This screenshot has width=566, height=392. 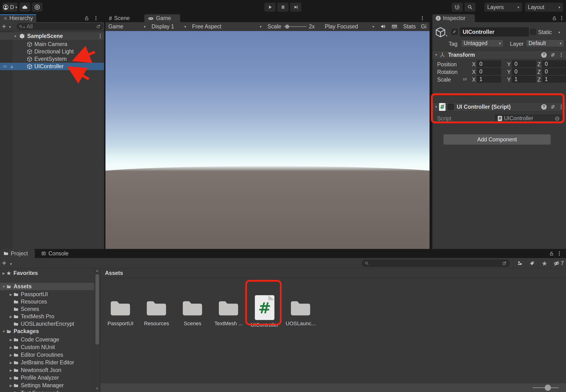 What do you see at coordinates (557, 118) in the screenshot?
I see `object-picker-icon: ⊙` at bounding box center [557, 118].